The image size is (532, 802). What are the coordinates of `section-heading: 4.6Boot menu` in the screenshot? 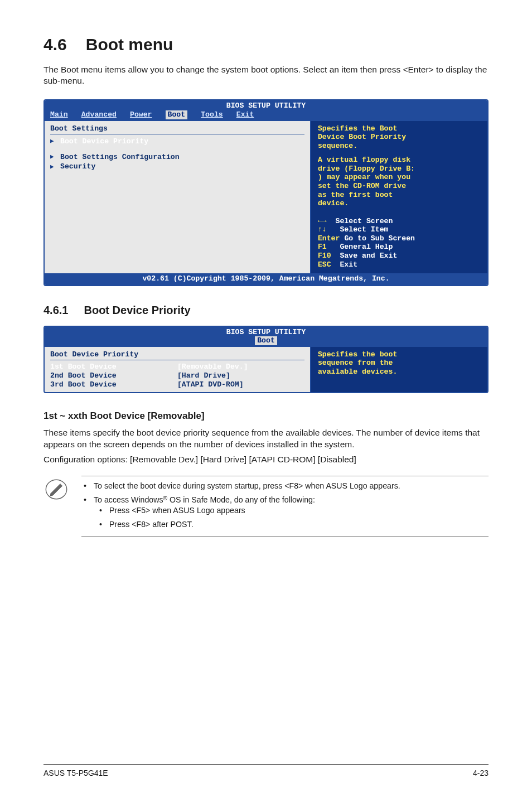 It's located at (266, 45).